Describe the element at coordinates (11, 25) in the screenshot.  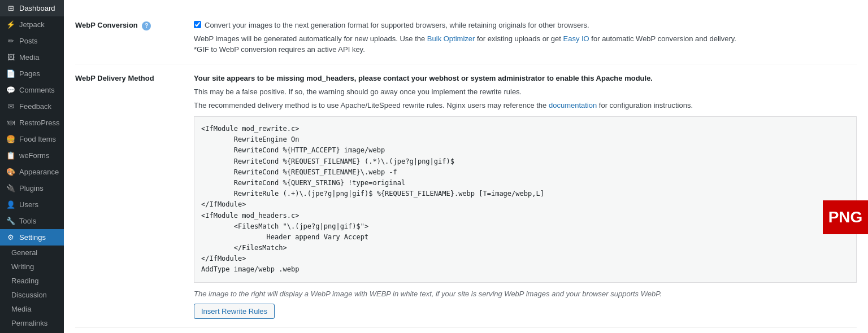
I see `jetpack-icon: ⚡` at that location.